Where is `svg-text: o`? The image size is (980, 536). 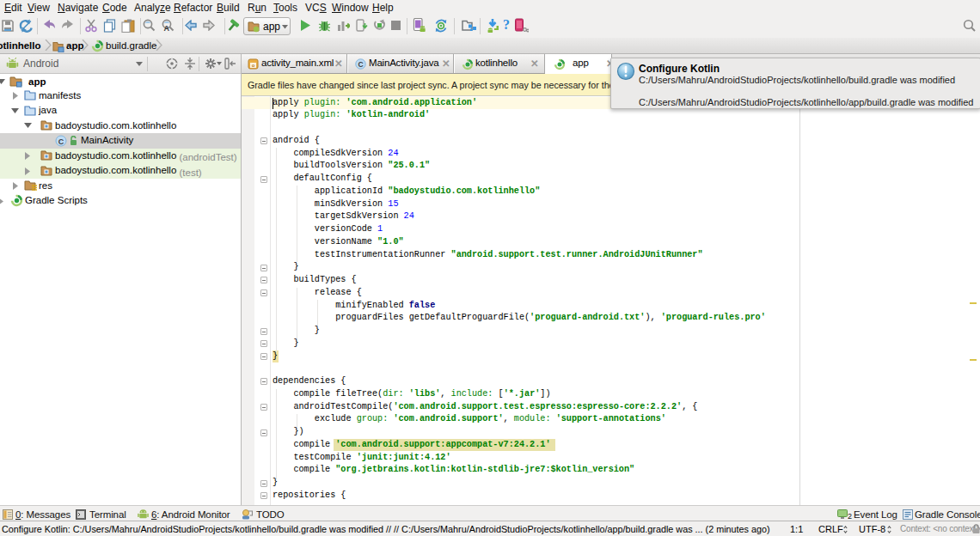 svg-text: o is located at coordinates (254, 65).